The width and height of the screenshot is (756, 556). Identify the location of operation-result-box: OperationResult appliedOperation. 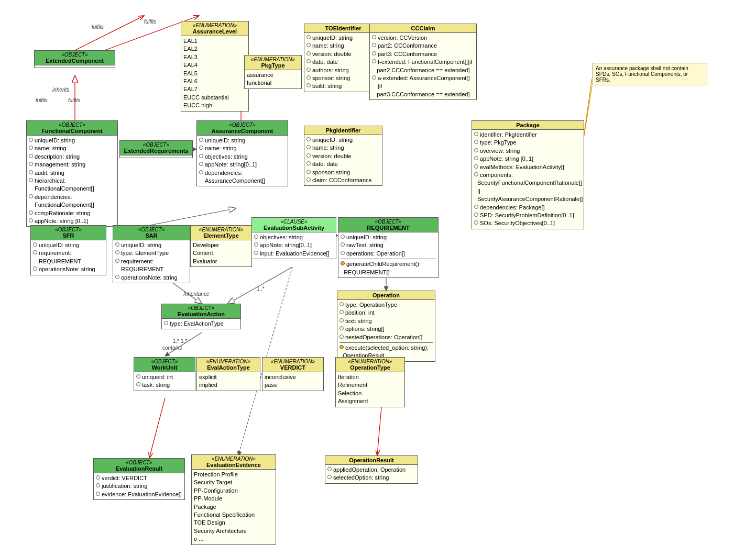
(371, 470).